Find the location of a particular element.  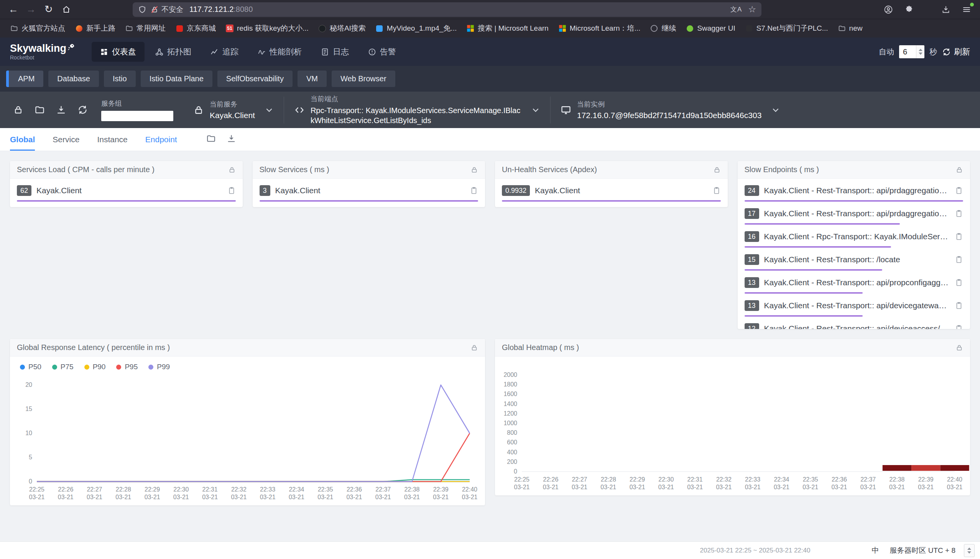

export-icon is located at coordinates (61, 110).